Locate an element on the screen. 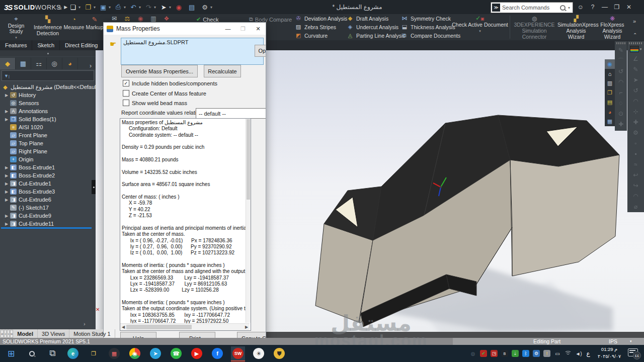 The image size is (644, 362). right-toolbar-b-button-5: ⊹ is located at coordinates (636, 112).